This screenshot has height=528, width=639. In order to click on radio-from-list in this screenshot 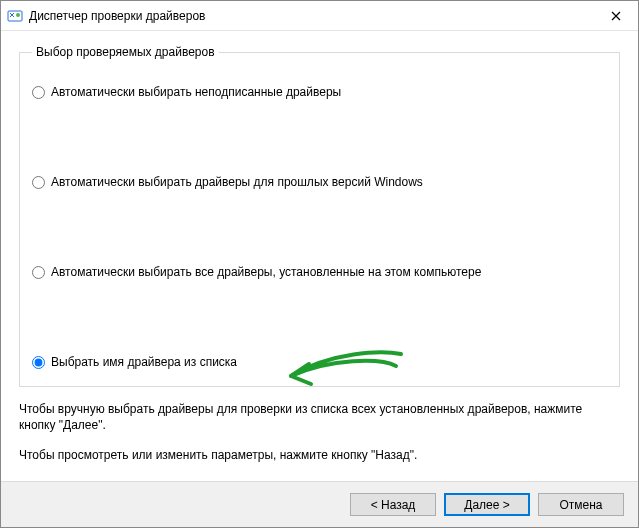, I will do `click(38, 362)`.